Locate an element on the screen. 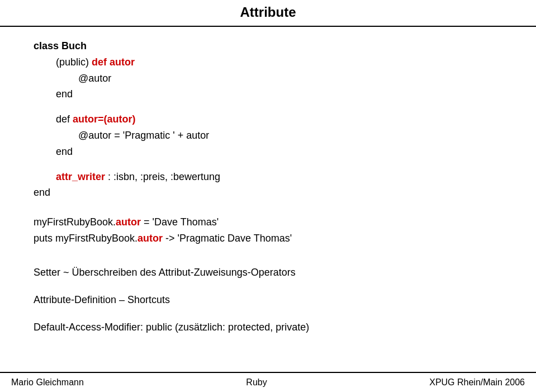  section-setter: Setter ~ Überschreiben des Attribut-Zuwe… is located at coordinates (268, 273).